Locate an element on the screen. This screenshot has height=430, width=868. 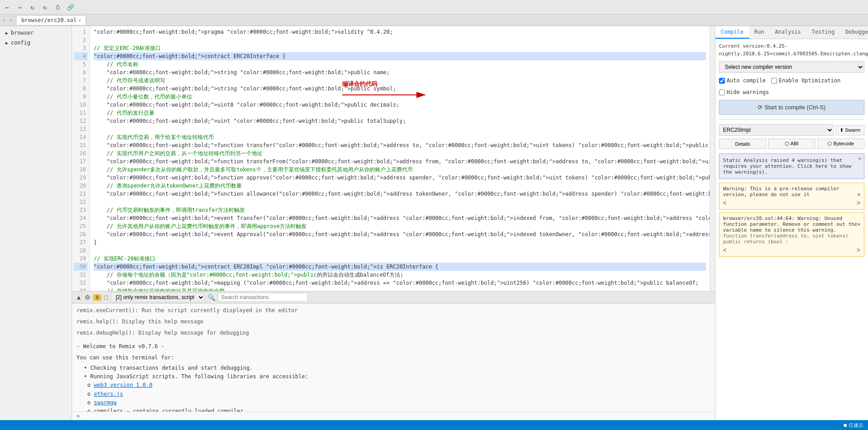
terminal-line-2: remix.help(): Display this help message is located at coordinates (393, 322).